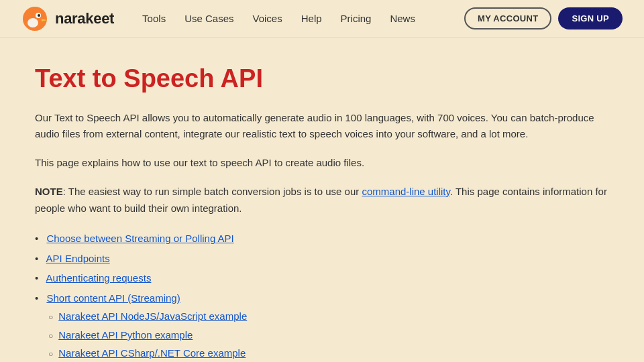 This screenshot has width=644, height=362. What do you see at coordinates (402, 19) in the screenshot?
I see `nav-news: News` at bounding box center [402, 19].